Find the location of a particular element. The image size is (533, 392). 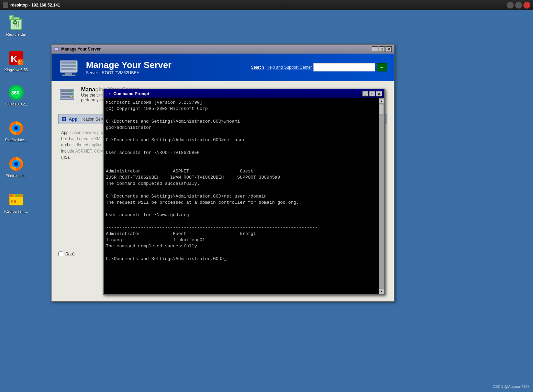

desktop-icon-ksbrowser: KS KSbrowser_... is located at coordinates (16, 203).